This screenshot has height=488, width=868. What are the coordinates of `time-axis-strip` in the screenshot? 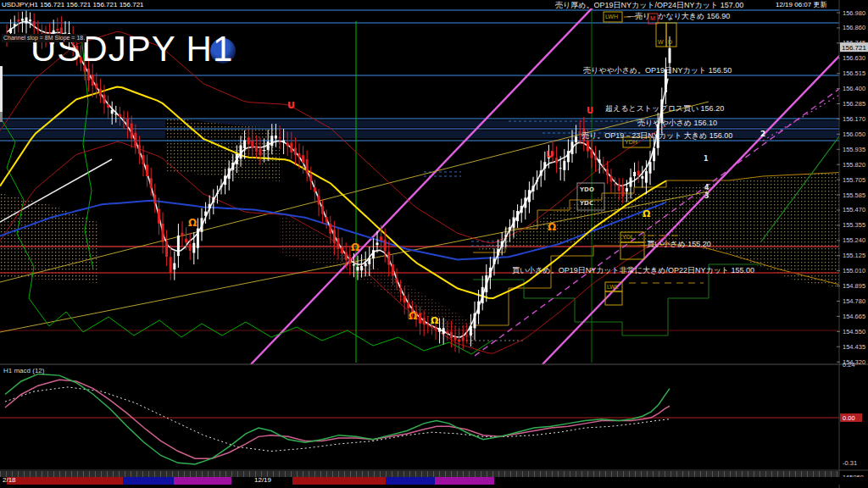 It's located at (420, 474).